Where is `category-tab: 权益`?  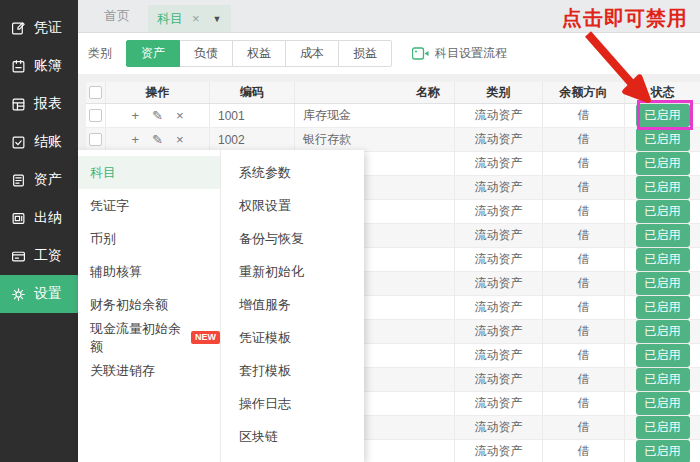 category-tab: 权益 is located at coordinates (259, 54).